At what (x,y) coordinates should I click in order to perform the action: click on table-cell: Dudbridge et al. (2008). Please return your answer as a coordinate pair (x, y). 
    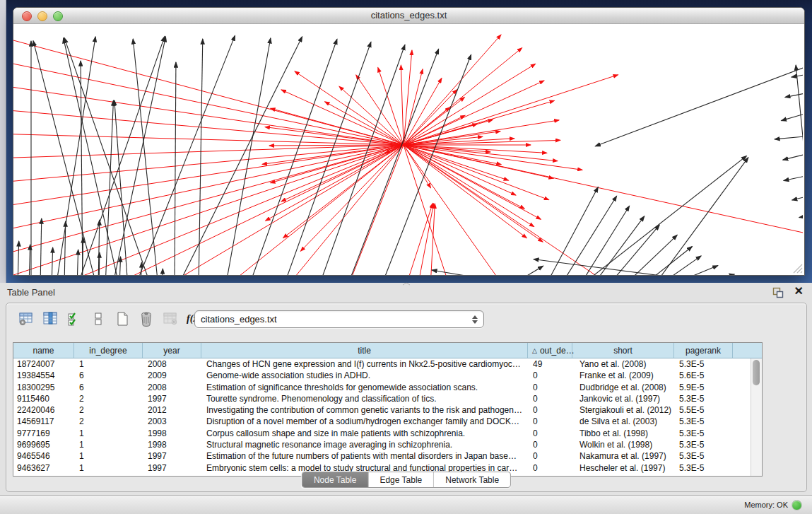
    Looking at the image, I should click on (623, 387).